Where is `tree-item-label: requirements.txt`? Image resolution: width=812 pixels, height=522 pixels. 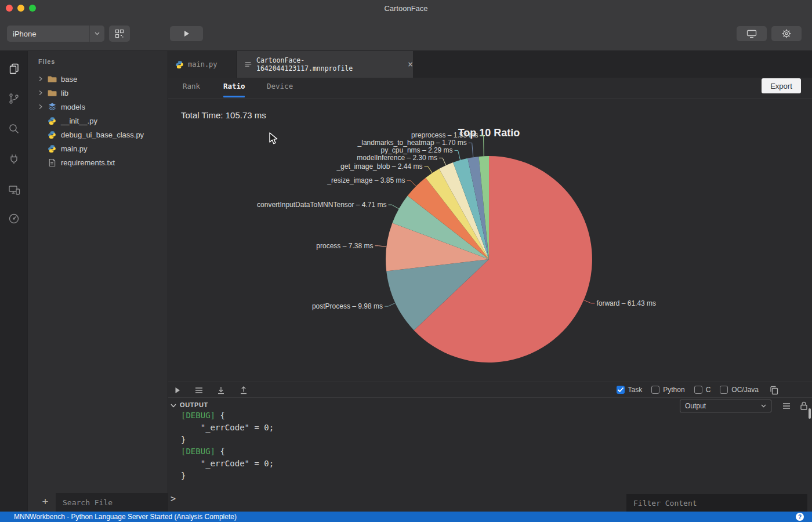
tree-item-label: requirements.txt is located at coordinates (88, 162).